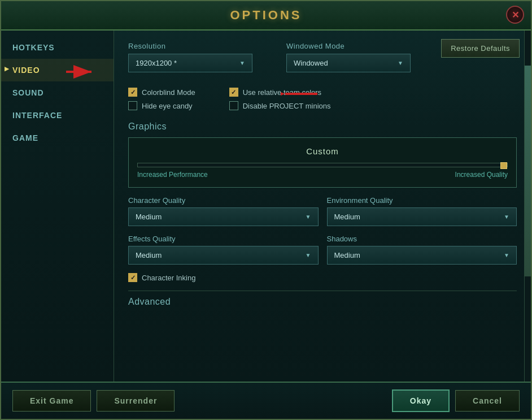  What do you see at coordinates (308, 217) in the screenshot?
I see `character-quality-arrow: ▼` at bounding box center [308, 217].